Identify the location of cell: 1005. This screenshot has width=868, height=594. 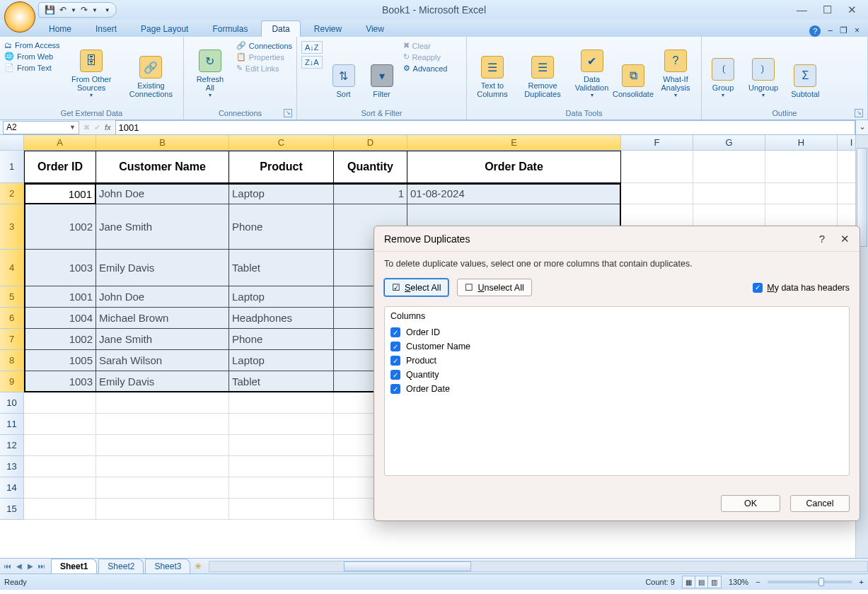
(60, 361).